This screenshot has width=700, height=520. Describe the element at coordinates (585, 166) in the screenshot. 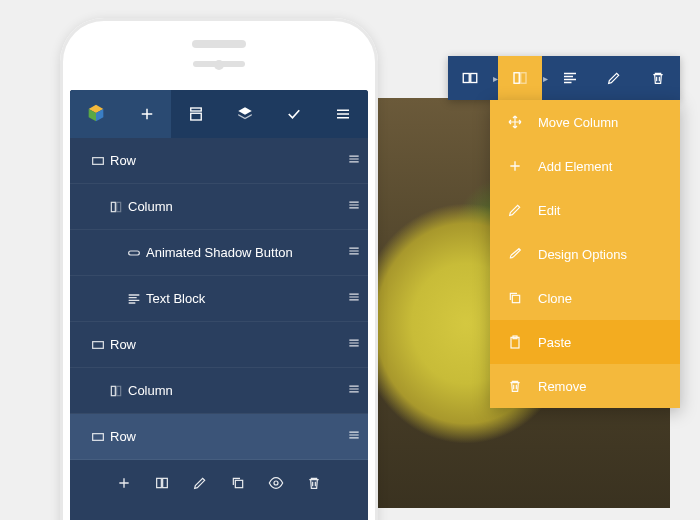

I see `dropdown-add-element: Add Element` at that location.